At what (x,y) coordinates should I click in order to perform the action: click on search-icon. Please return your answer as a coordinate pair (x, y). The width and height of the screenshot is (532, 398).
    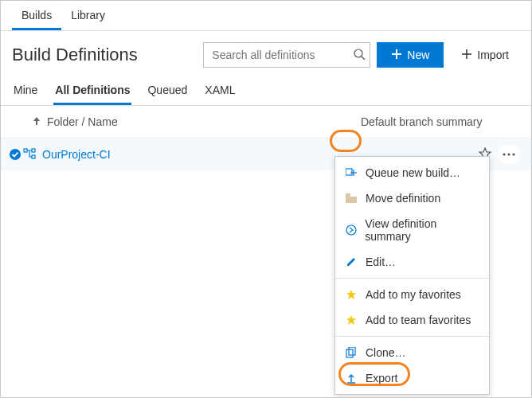
    Looking at the image, I should click on (359, 56).